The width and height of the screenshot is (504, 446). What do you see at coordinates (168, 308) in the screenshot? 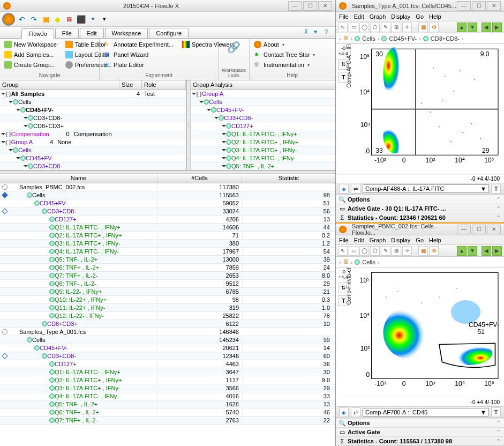
I see `table-row: Q11: IL-22+ , IFNy-3191.0` at bounding box center [168, 308].